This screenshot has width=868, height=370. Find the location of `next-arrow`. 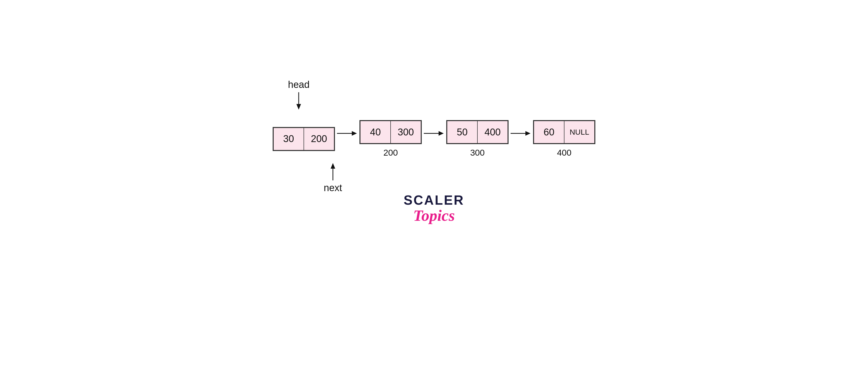

next-arrow is located at coordinates (333, 171).